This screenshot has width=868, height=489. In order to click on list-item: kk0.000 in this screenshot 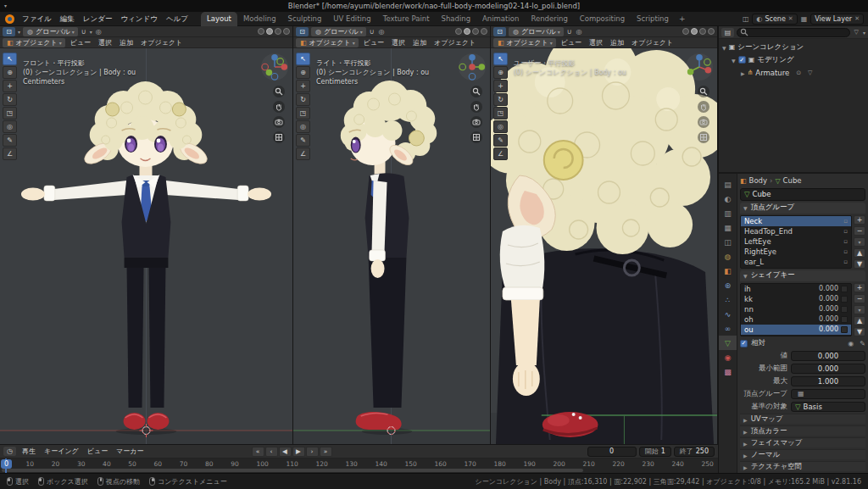, I will do `click(796, 299)`.